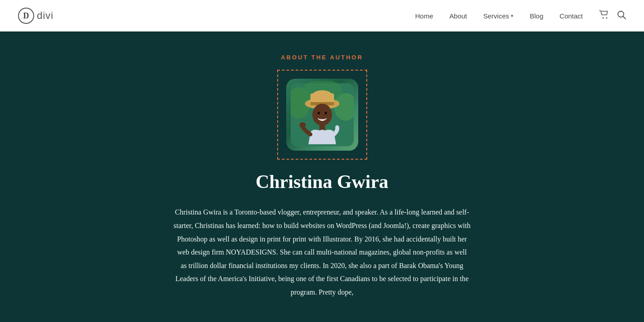 This screenshot has height=322, width=644. I want to click on logo-letter: D, so click(26, 16).